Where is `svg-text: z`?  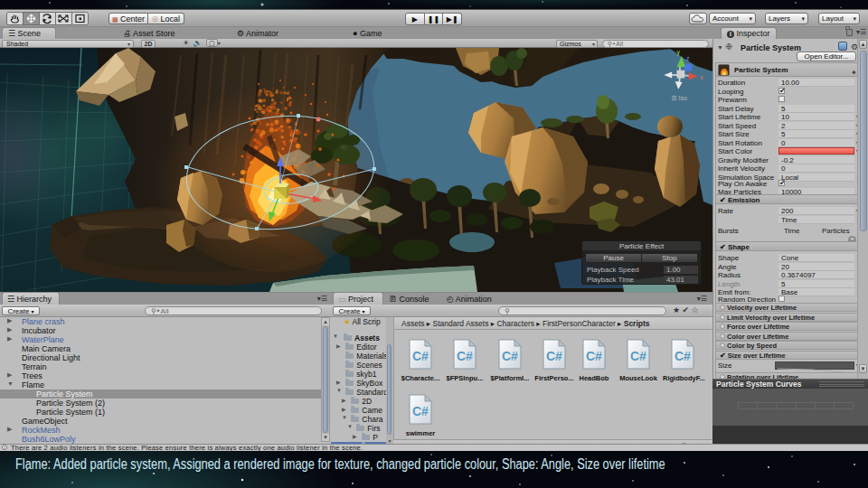 svg-text: z is located at coordinates (688, 58).